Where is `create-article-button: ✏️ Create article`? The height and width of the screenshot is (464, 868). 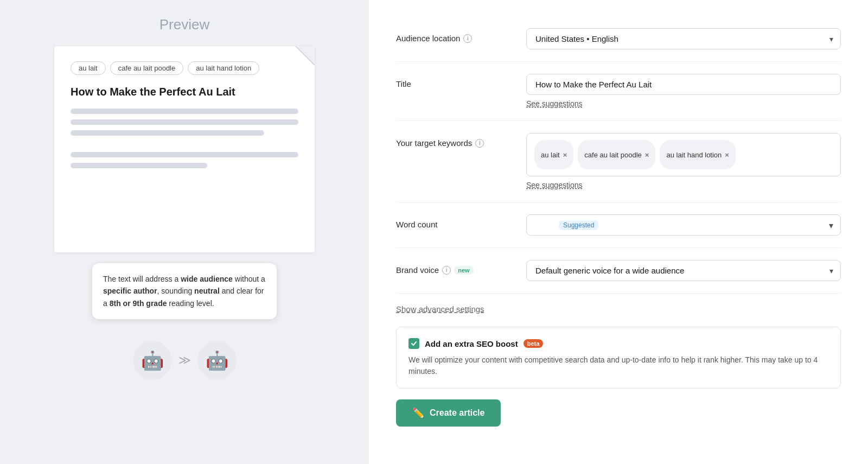 create-article-button: ✏️ Create article is located at coordinates (448, 413).